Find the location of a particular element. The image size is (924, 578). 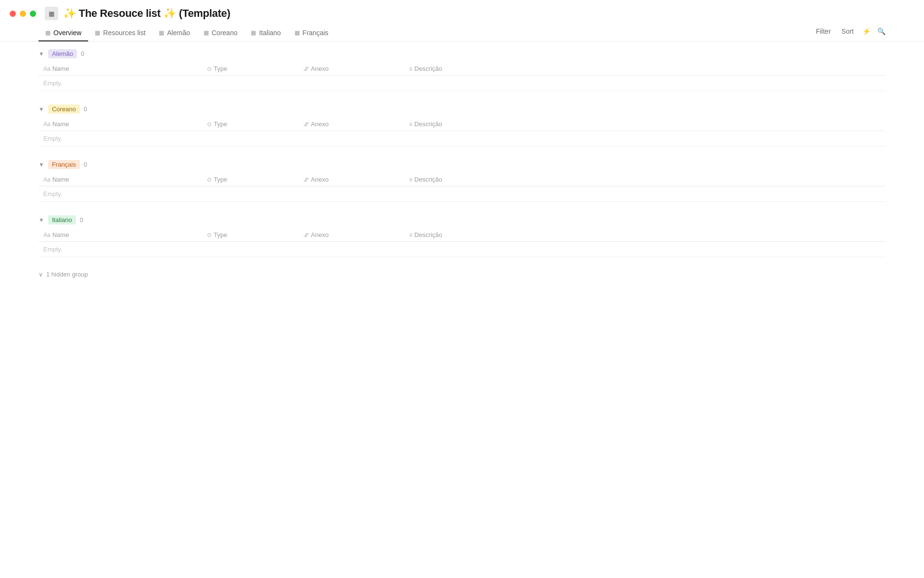

tab-coreano: ▦ Coreano is located at coordinates (220, 33).